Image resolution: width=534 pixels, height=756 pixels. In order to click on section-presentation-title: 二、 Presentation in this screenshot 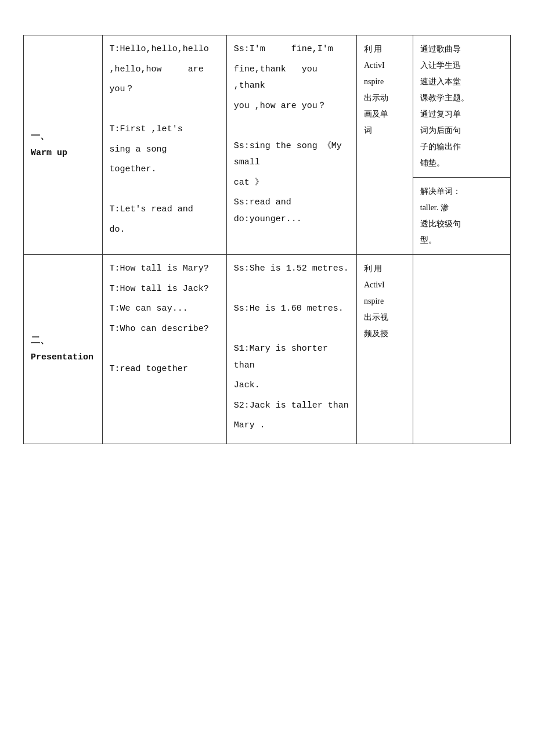, I will do `click(63, 350)`.